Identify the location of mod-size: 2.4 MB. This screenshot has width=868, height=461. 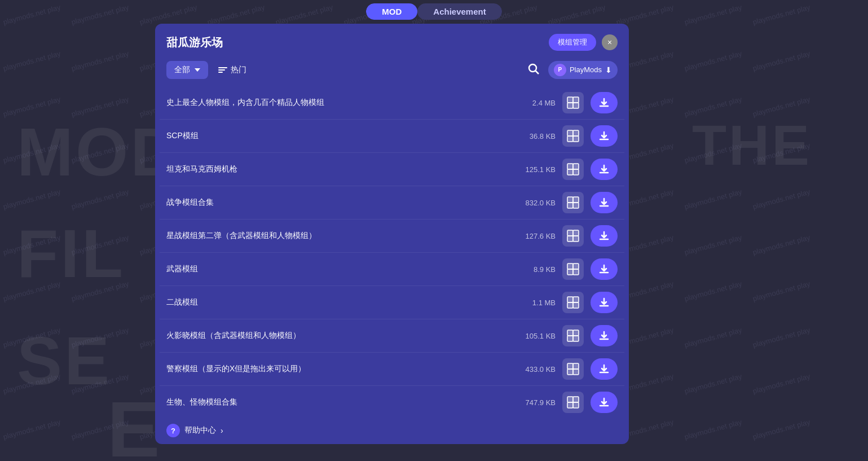
(533, 103).